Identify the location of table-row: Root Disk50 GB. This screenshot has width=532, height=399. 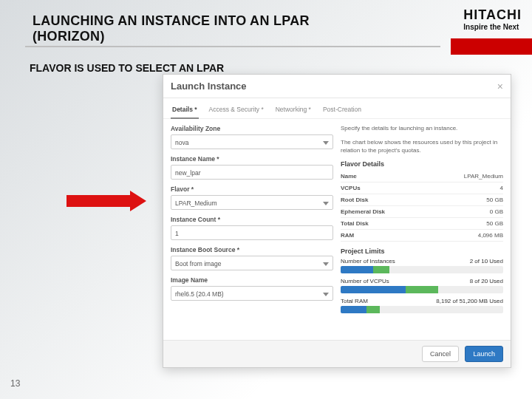
(422, 200).